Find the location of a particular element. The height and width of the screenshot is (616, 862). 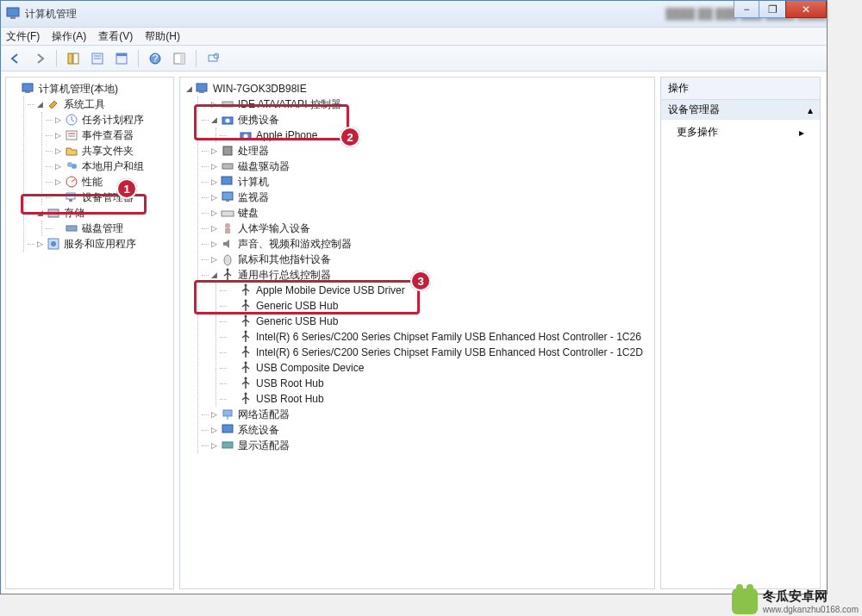

cat-monitors: ▷监视器 is located at coordinates (426, 197).